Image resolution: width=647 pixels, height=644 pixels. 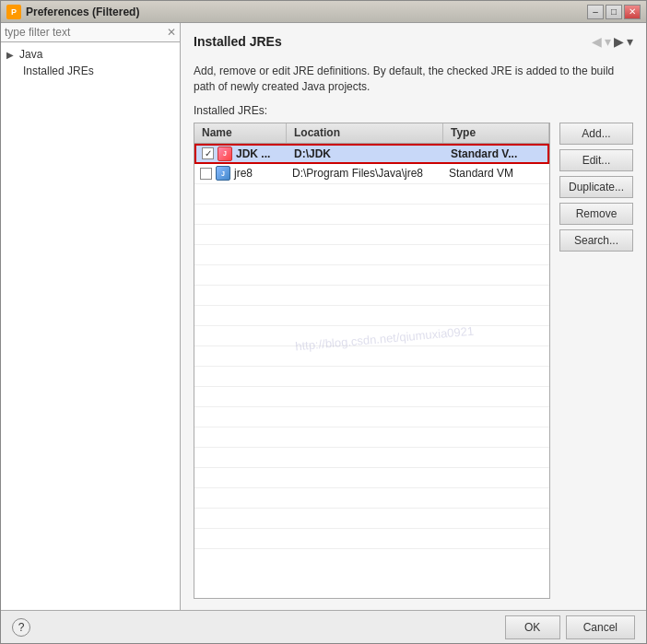 I want to click on filter-input, so click(x=86, y=32).